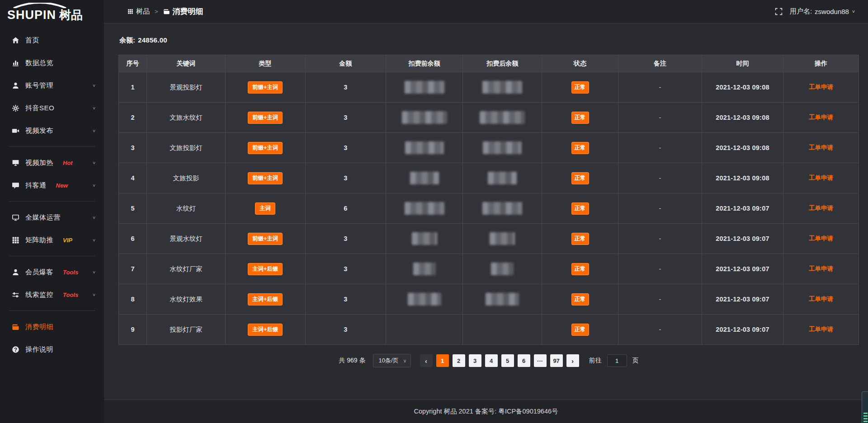 This screenshot has width=868, height=423. I want to click on sidebar-item-help: 操作说明, so click(52, 349).